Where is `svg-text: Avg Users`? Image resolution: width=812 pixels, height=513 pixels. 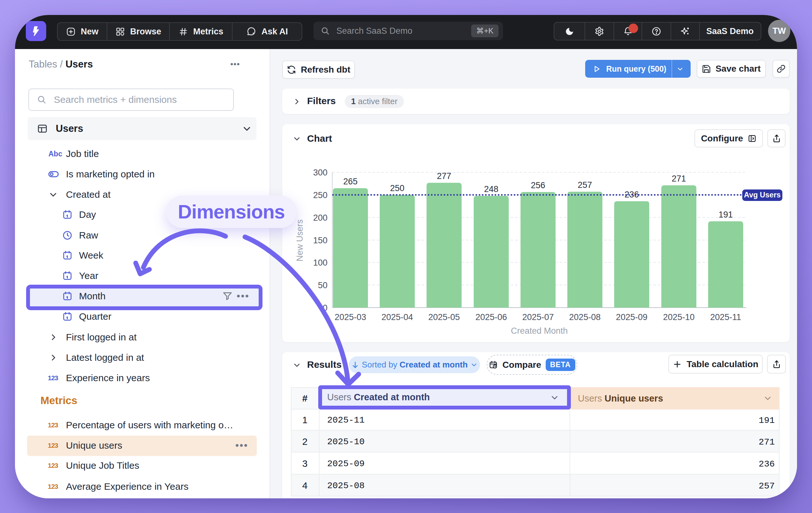 svg-text: Avg Users is located at coordinates (762, 195).